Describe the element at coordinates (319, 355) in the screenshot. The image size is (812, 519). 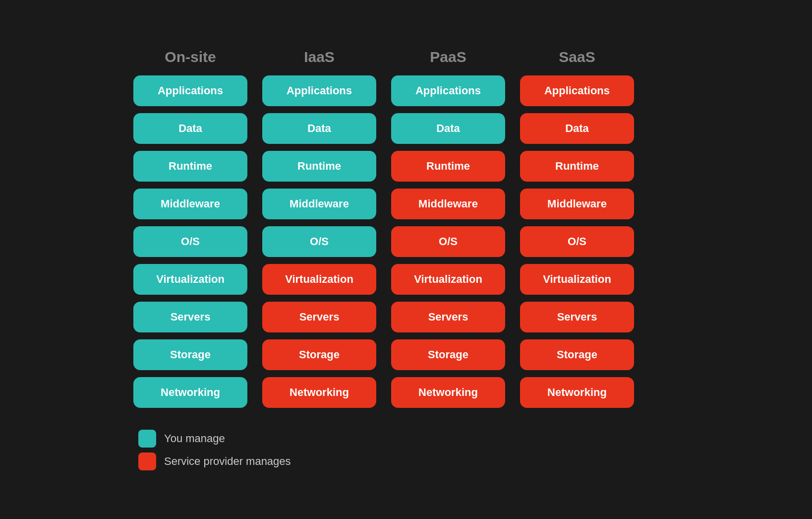
I see `cell-storage-iaas: Storage` at that location.